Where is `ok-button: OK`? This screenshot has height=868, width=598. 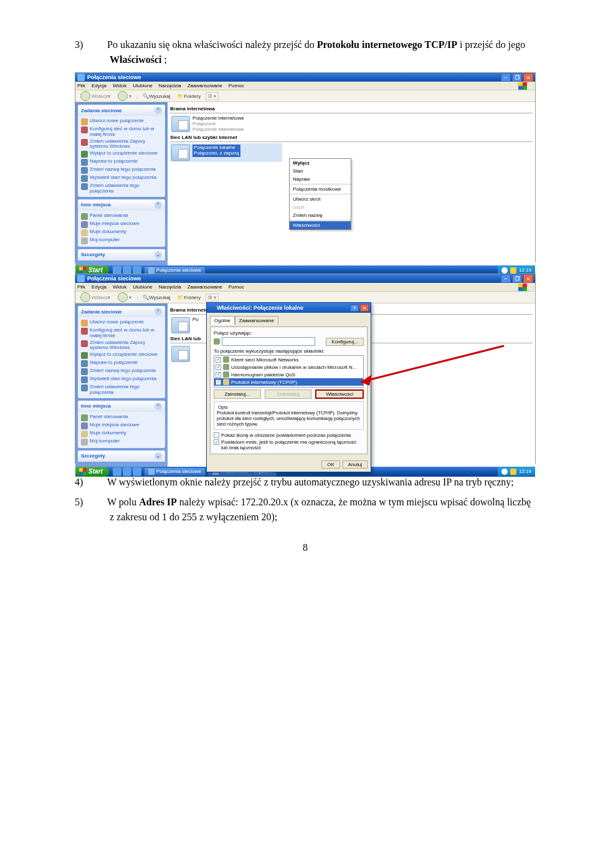
ok-button: OK is located at coordinates (331, 465).